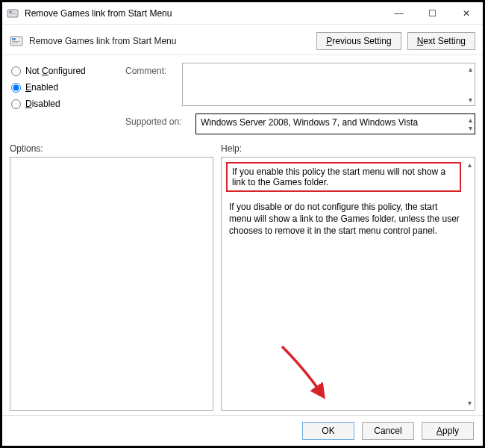  What do you see at coordinates (242, 430) in the screenshot?
I see `dialog-buttons: OK Cancel Apply` at bounding box center [242, 430].